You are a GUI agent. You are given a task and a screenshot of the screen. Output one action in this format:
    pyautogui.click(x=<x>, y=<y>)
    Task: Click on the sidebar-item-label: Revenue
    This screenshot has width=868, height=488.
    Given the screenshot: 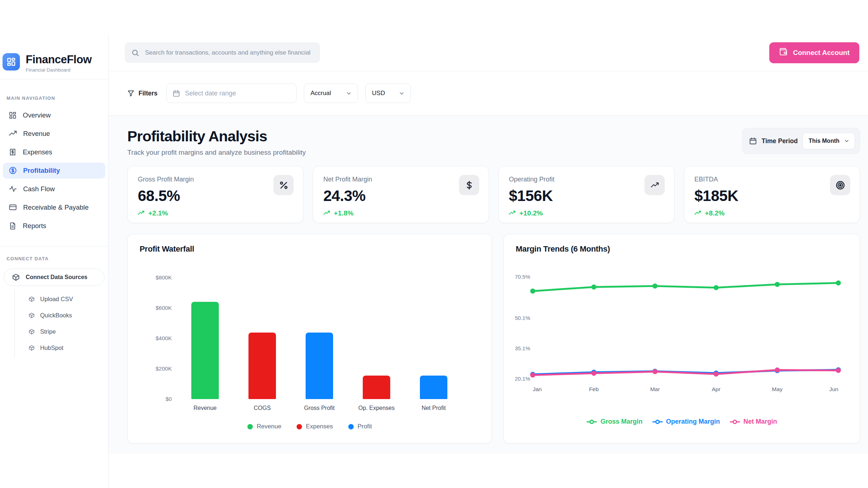 What is the action you would take?
    pyautogui.click(x=37, y=134)
    